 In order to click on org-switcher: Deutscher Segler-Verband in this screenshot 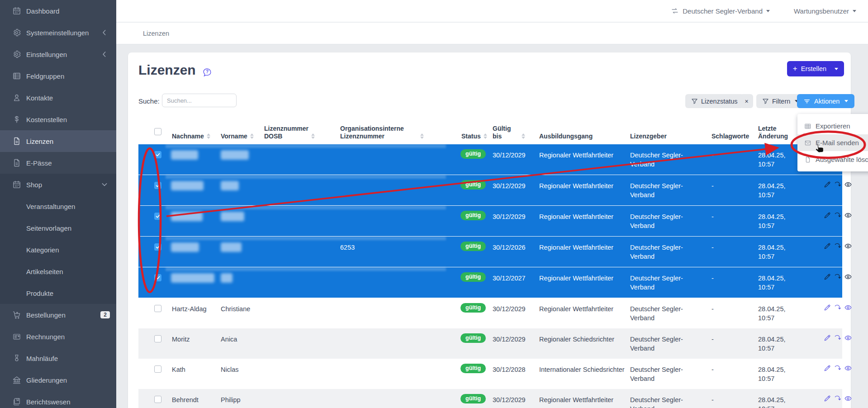, I will do `click(720, 11)`.